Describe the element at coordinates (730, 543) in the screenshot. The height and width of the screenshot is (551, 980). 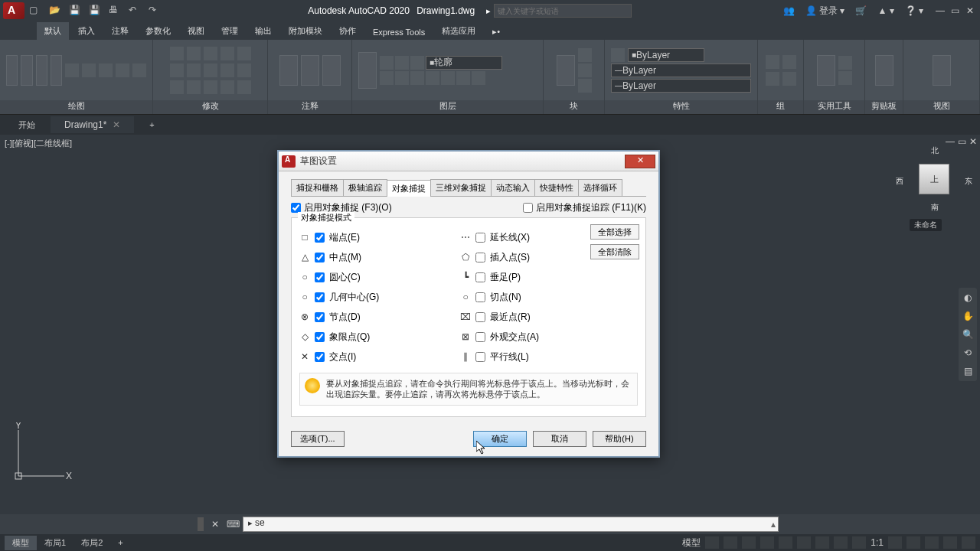
I see `snap-toggle` at that location.